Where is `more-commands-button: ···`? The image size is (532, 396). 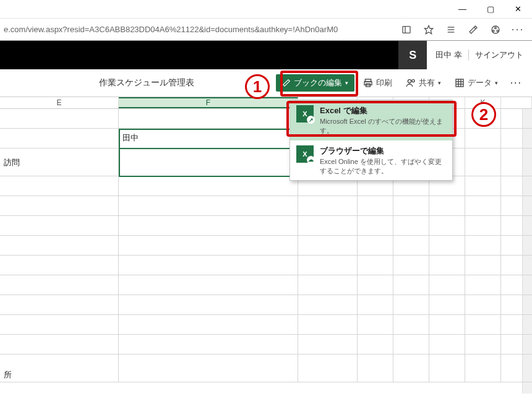 more-commands-button: ··· is located at coordinates (516, 83).